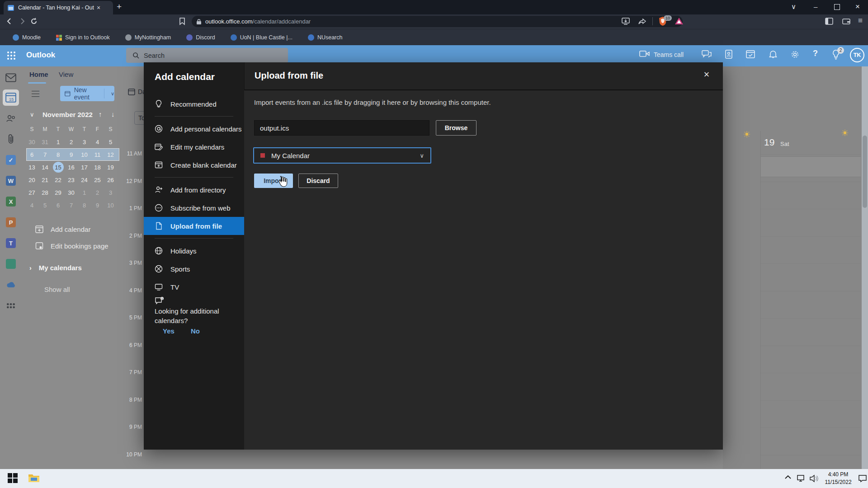 The image size is (868, 488). Describe the element at coordinates (194, 287) in the screenshot. I see `dialog-nav-tv: TV` at that location.